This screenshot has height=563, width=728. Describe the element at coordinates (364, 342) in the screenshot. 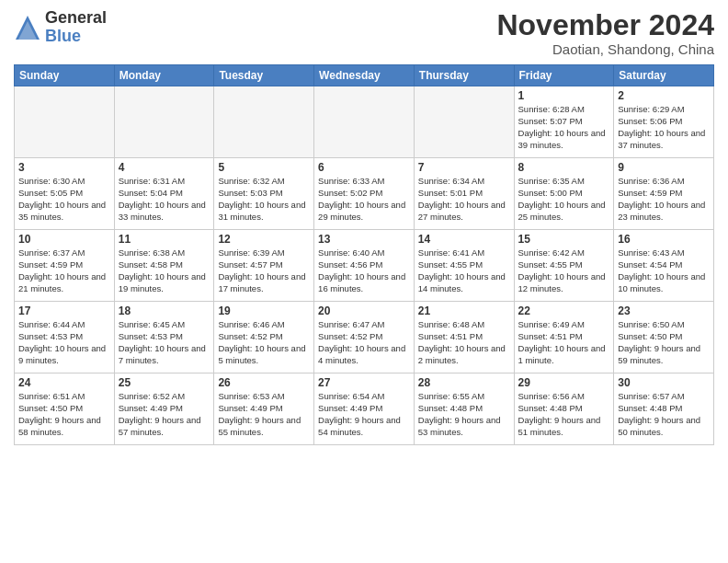

I see `day-info: Sunrise: 6:47 AM Sunset: 4:52 PM Dayligh…` at that location.